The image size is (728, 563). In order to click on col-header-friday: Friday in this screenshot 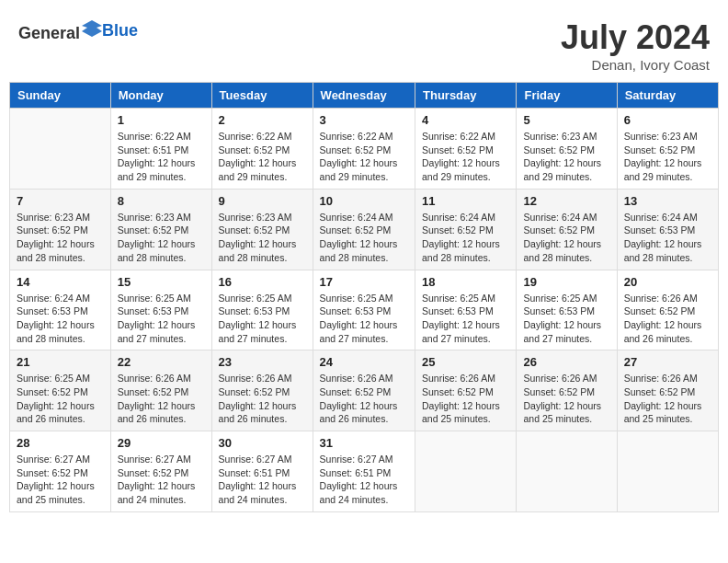, I will do `click(566, 96)`.